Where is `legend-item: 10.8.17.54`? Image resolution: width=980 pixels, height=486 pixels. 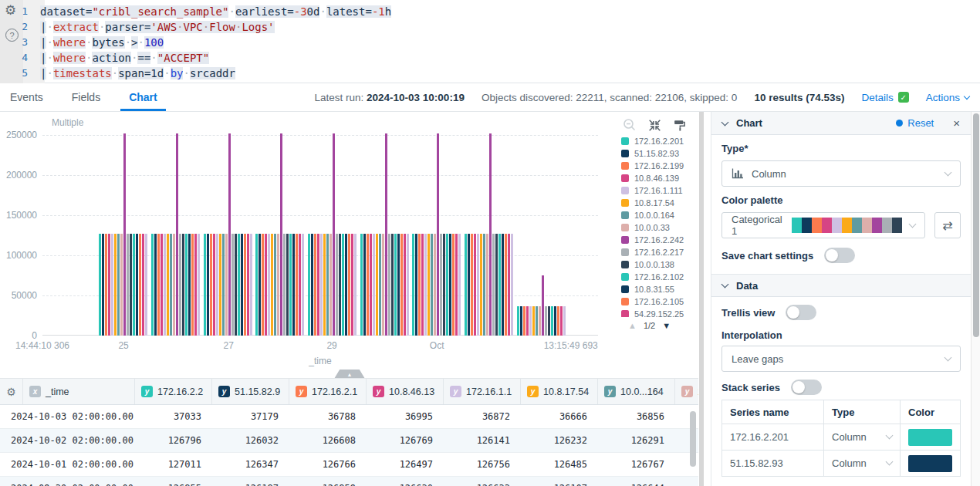
legend-item: 10.8.17.54 is located at coordinates (660, 203).